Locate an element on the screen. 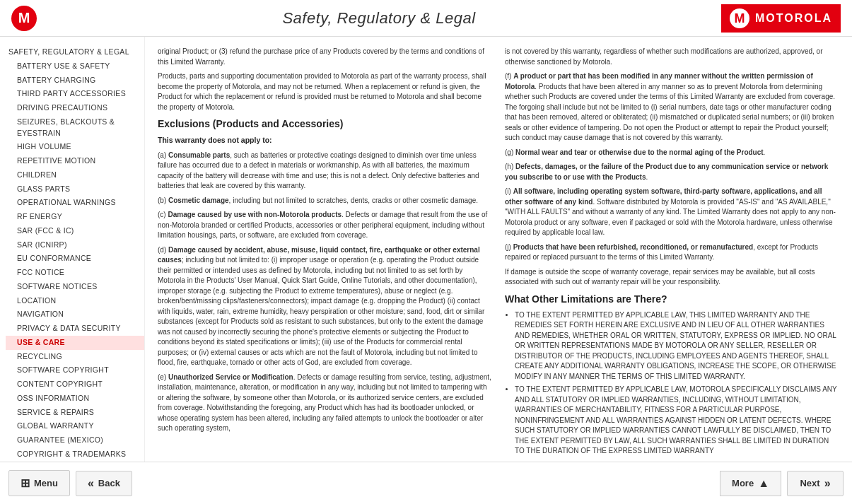  next-icon: » is located at coordinates (827, 484).